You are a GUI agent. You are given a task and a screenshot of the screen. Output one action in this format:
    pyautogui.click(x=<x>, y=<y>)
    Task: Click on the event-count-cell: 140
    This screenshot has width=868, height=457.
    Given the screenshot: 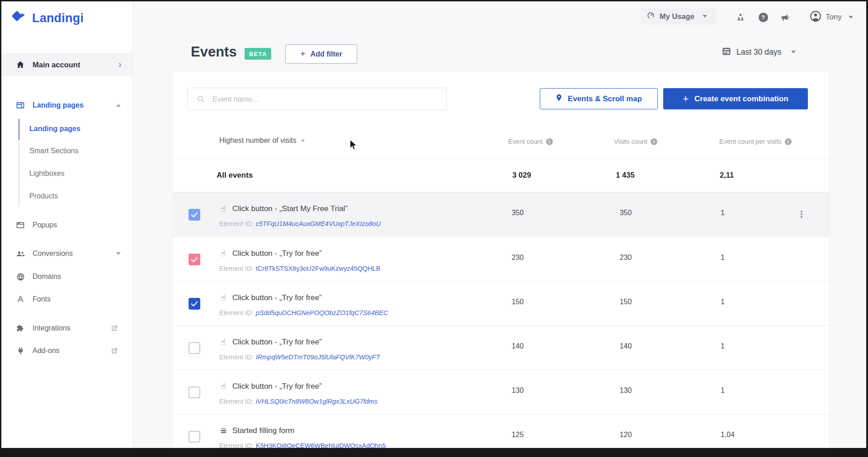 What is the action you would take?
    pyautogui.click(x=518, y=346)
    